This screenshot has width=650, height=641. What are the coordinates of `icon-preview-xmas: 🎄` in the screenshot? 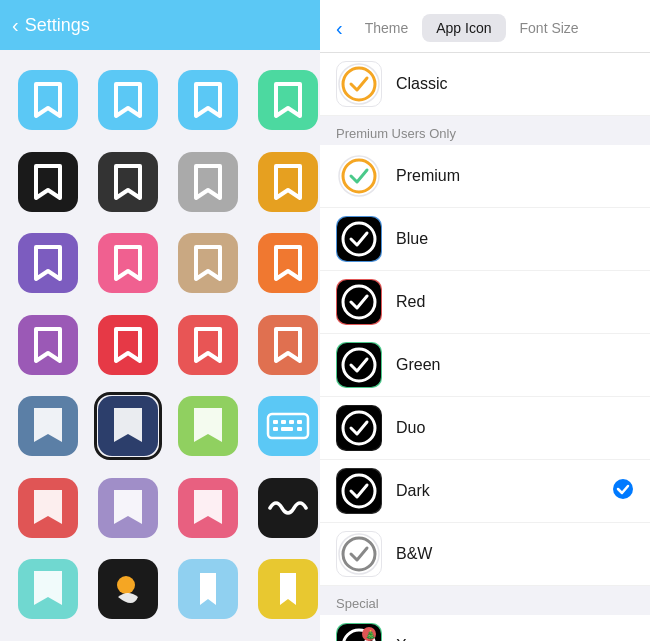 It's located at (359, 632).